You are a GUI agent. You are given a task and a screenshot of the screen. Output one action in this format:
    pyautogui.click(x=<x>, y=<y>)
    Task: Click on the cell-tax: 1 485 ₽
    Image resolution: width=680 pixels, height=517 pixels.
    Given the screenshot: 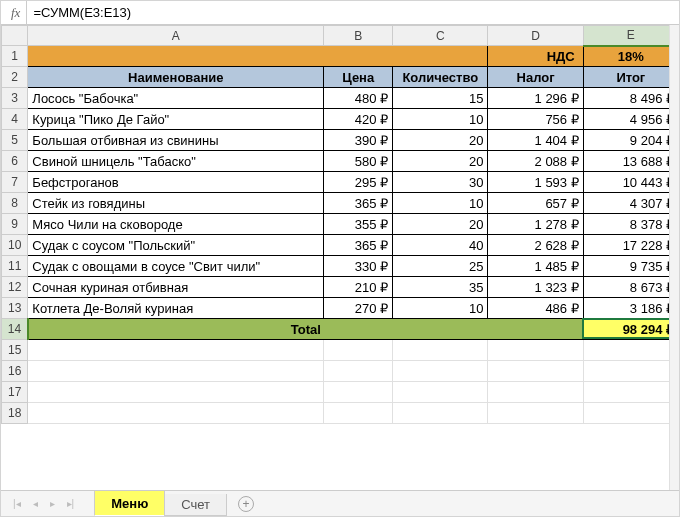 What is the action you would take?
    pyautogui.click(x=536, y=266)
    